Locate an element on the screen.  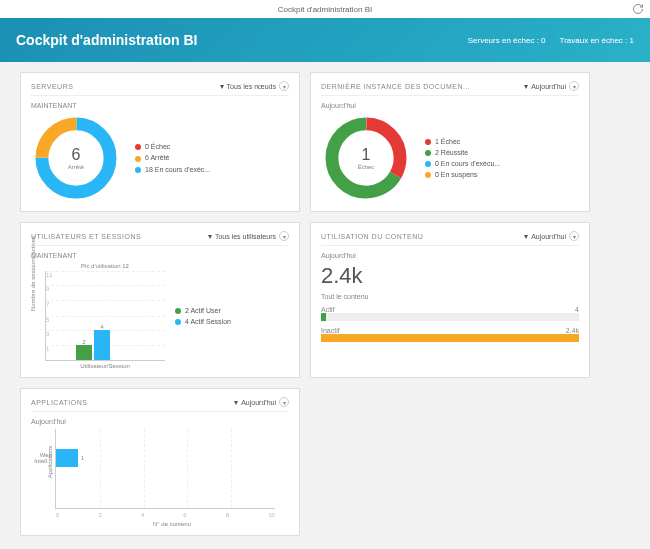
stat-servers-fail: Serveurs en échec : 0 is located at coordinates (507, 40).